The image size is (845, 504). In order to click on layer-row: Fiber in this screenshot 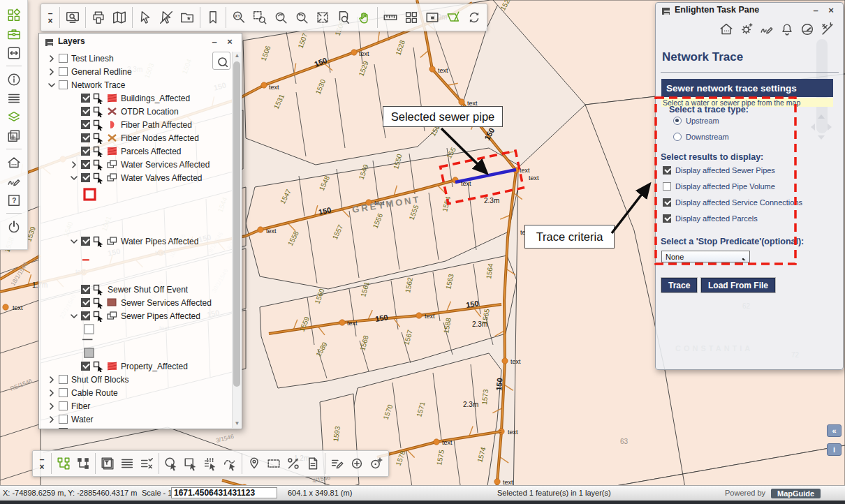, I will do `click(135, 406)`.